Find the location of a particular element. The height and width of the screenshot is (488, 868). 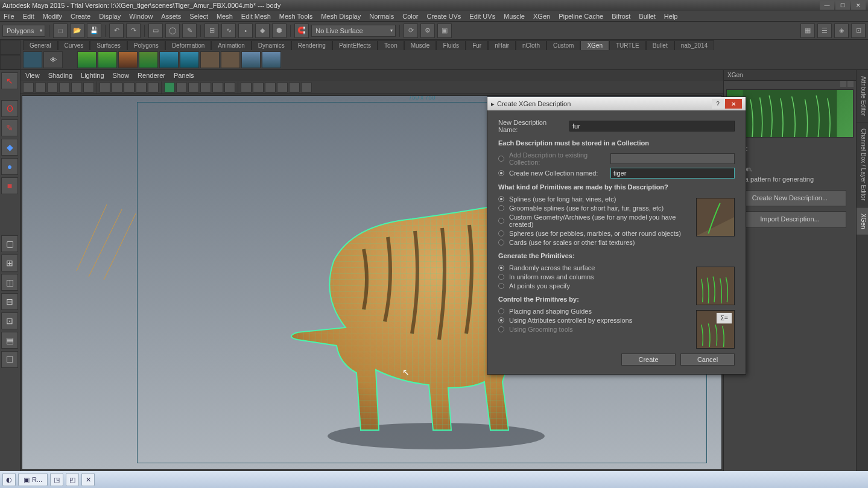

menu-xgen: XGen is located at coordinates (542, 16).